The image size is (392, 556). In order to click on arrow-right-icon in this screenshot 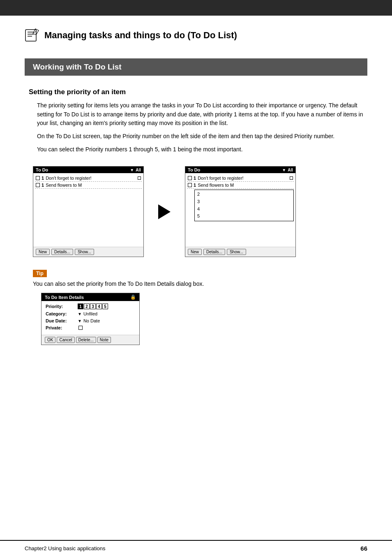, I will do `click(164, 212)`.